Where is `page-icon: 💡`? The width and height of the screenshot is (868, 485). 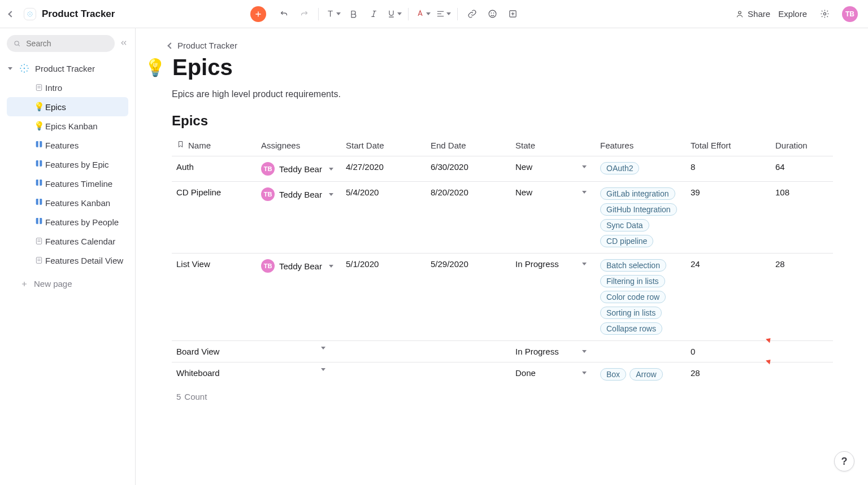 page-icon: 💡 is located at coordinates (155, 68).